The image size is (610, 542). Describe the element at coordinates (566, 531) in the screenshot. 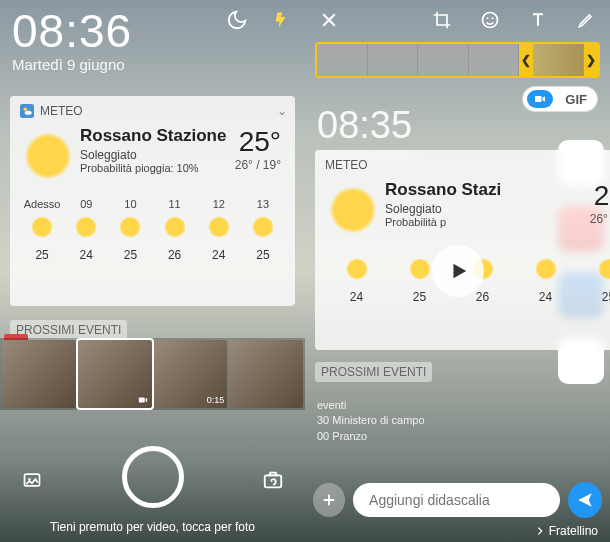

I see `recipient-chip: Fratellino` at that location.